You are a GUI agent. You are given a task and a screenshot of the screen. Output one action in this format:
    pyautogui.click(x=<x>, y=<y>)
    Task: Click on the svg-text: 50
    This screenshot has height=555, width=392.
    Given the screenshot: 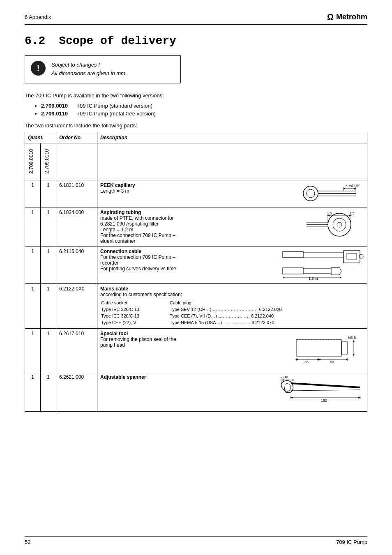 What is the action you would take?
    pyautogui.click(x=332, y=362)
    